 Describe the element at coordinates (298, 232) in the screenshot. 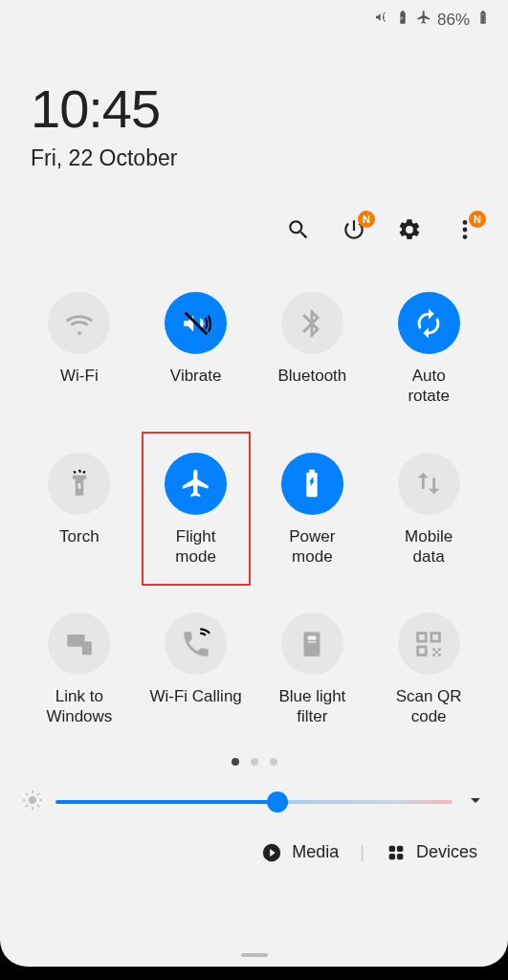

I see `search-button` at that location.